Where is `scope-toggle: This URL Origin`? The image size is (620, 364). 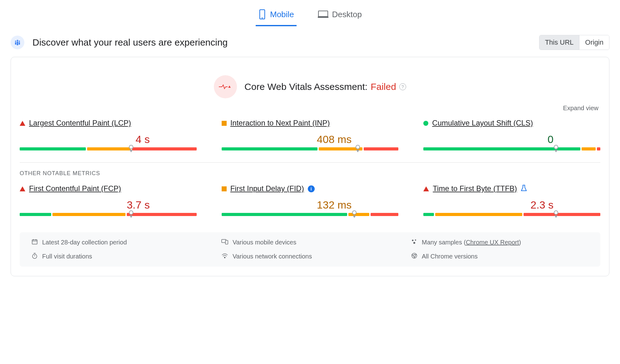
scope-toggle: This URL Origin is located at coordinates (574, 42).